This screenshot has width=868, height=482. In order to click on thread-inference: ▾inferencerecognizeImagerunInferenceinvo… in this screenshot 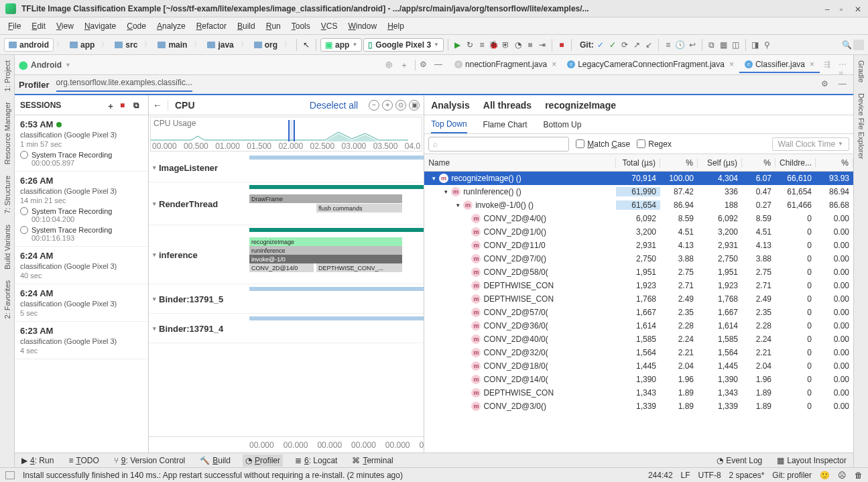, I will do `click(286, 255)`.